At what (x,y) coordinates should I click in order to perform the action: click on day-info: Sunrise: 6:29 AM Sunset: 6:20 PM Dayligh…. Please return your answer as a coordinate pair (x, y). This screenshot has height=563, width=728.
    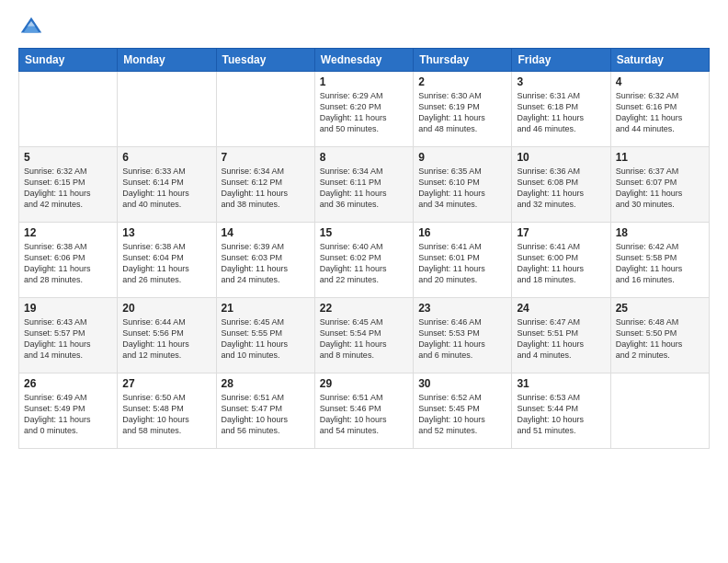
    Looking at the image, I should click on (364, 112).